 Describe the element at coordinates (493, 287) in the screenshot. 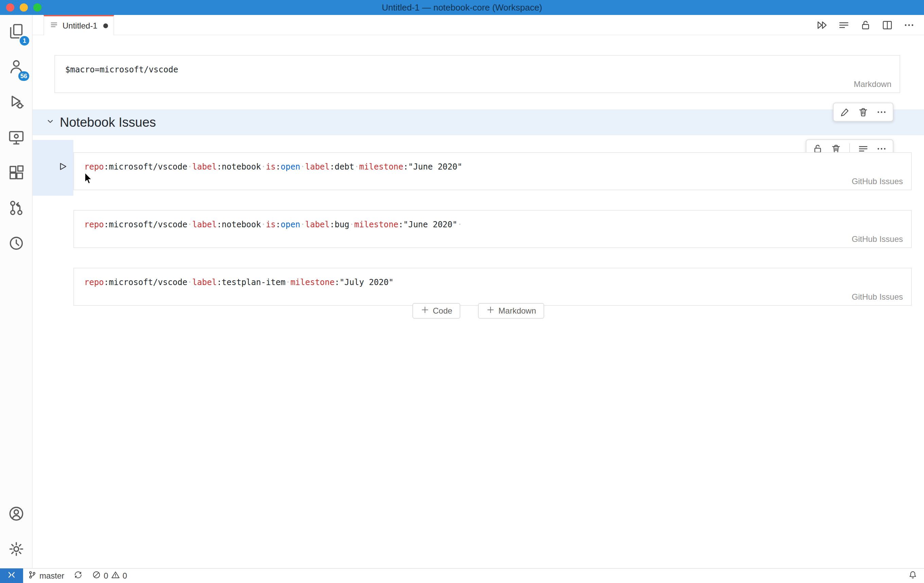

I see `query-cell: repo:microsoft/vscode·label:testplan-ite…` at that location.